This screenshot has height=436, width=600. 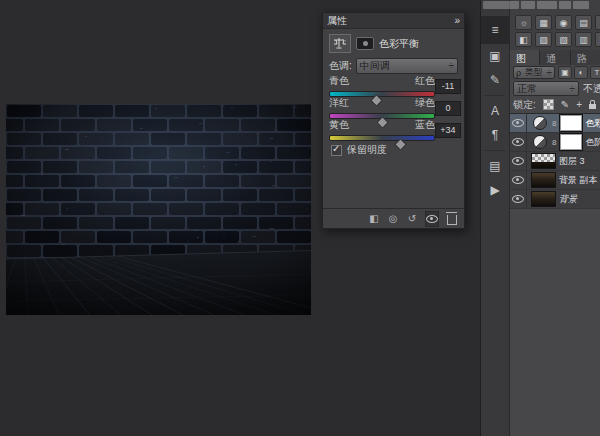 I want to click on layer-filter-icon: ▣, so click(x=565, y=72).